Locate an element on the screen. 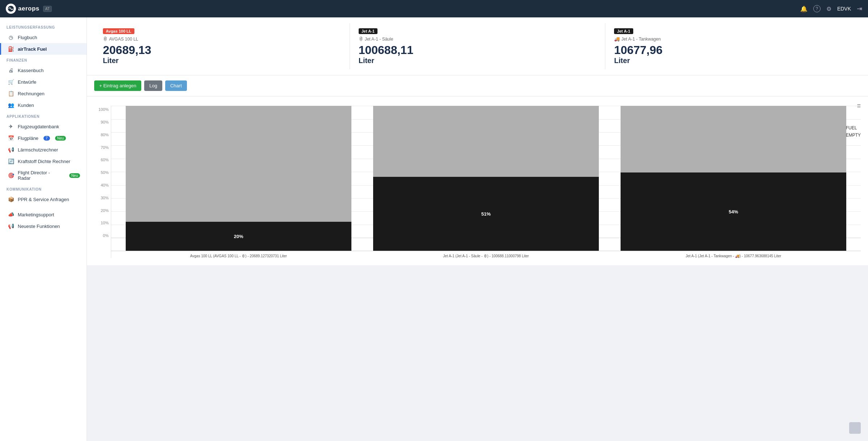 This screenshot has width=868, height=441. y-label-80: 80% is located at coordinates (103, 135).